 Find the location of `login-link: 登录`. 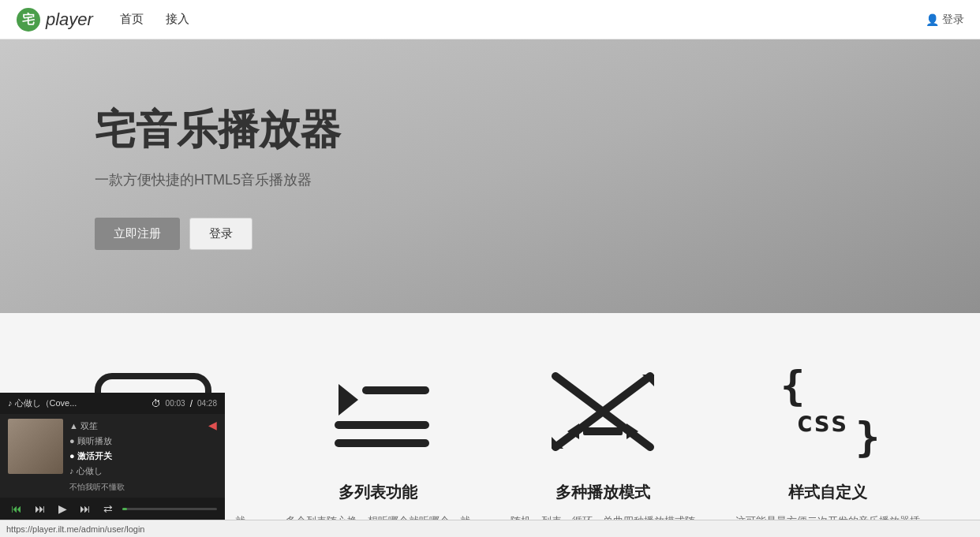

login-link: 登录 is located at coordinates (953, 20).